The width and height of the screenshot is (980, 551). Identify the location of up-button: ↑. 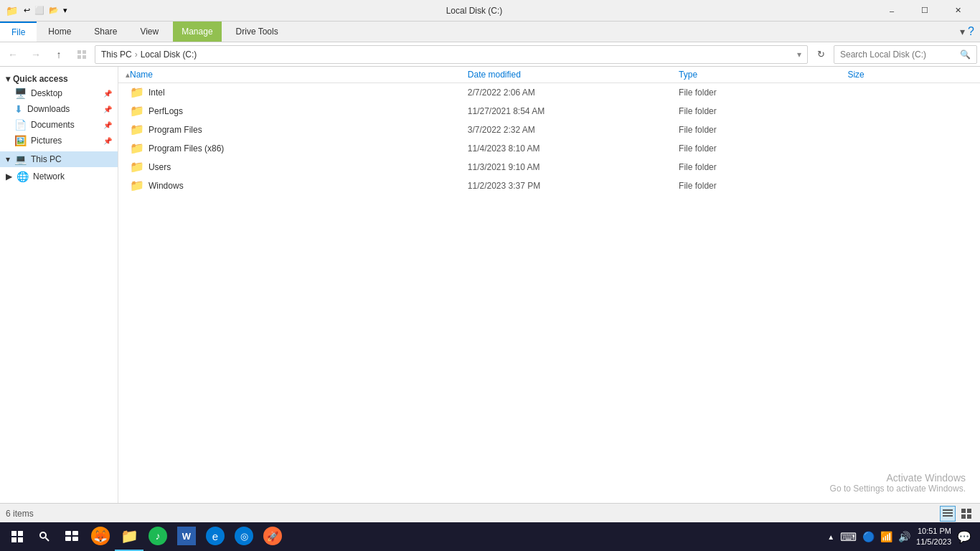
(59, 55).